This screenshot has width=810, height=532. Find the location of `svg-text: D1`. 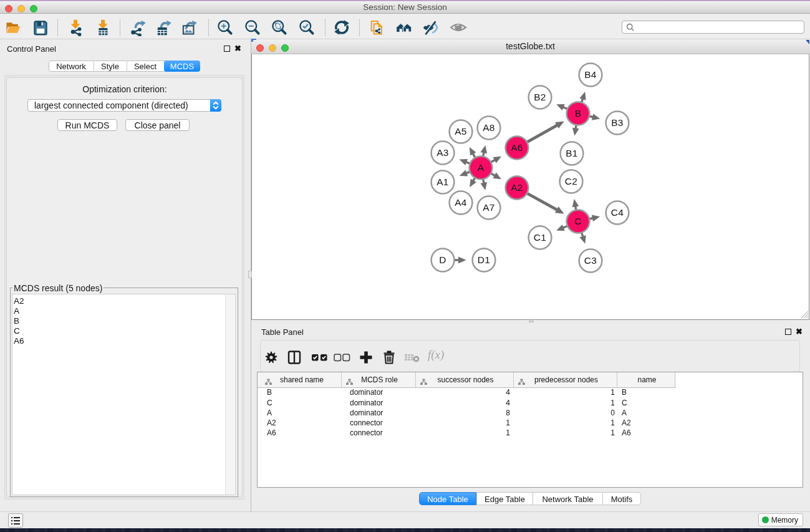

svg-text: D1 is located at coordinates (484, 259).